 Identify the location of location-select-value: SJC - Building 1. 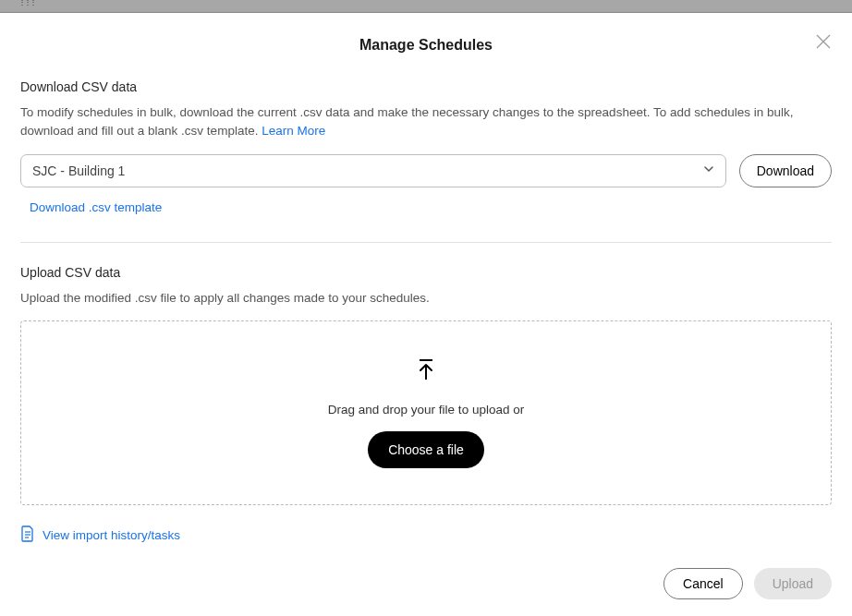
(79, 171).